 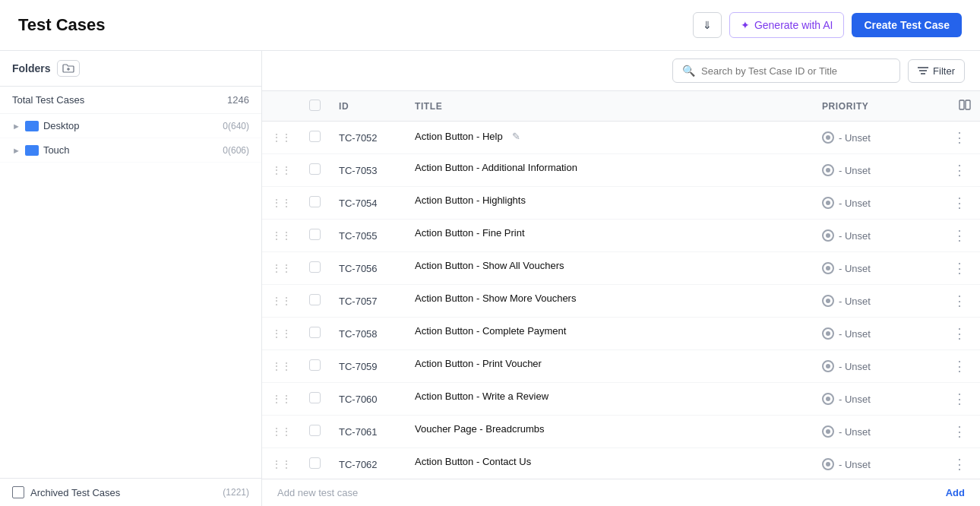 What do you see at coordinates (131, 150) in the screenshot?
I see `sidebar-item-touch: ► Touch 0(606)` at bounding box center [131, 150].